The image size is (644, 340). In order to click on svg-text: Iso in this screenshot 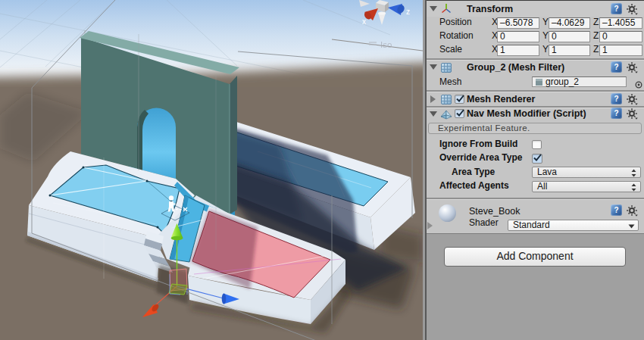, I will do `click(386, 45)`.